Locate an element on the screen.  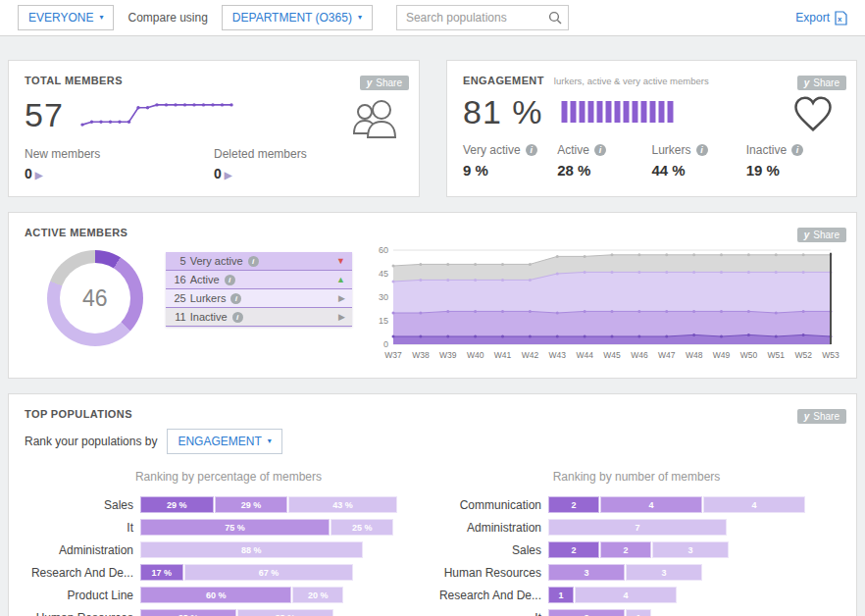
legend-item: 11Inactivei▶ is located at coordinates (259, 318).